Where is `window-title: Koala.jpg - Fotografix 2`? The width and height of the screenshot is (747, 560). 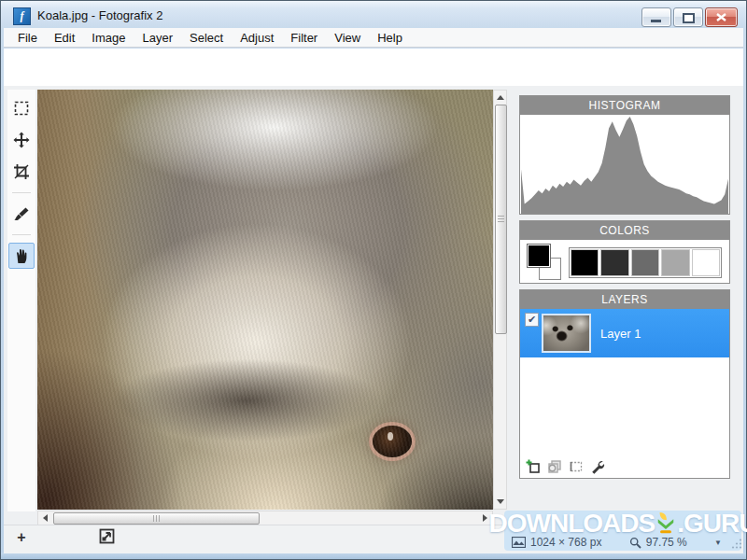
window-title: Koala.jpg - Fotografix 2 is located at coordinates (100, 15).